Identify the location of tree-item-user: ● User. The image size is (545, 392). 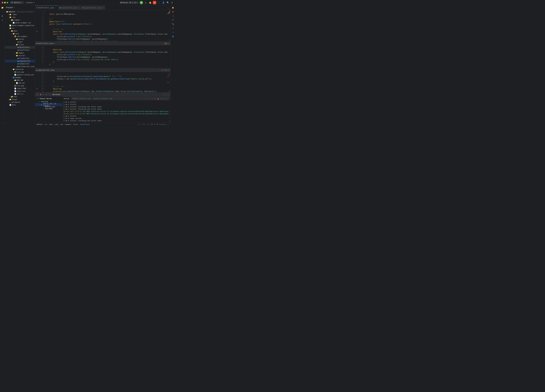
(20, 42).